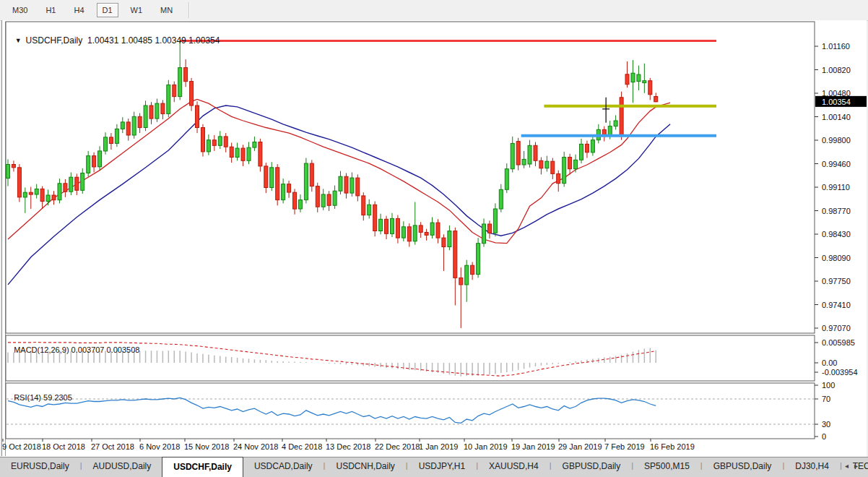  I want to click on date-axis-label: 7 Feb 2019, so click(625, 447).